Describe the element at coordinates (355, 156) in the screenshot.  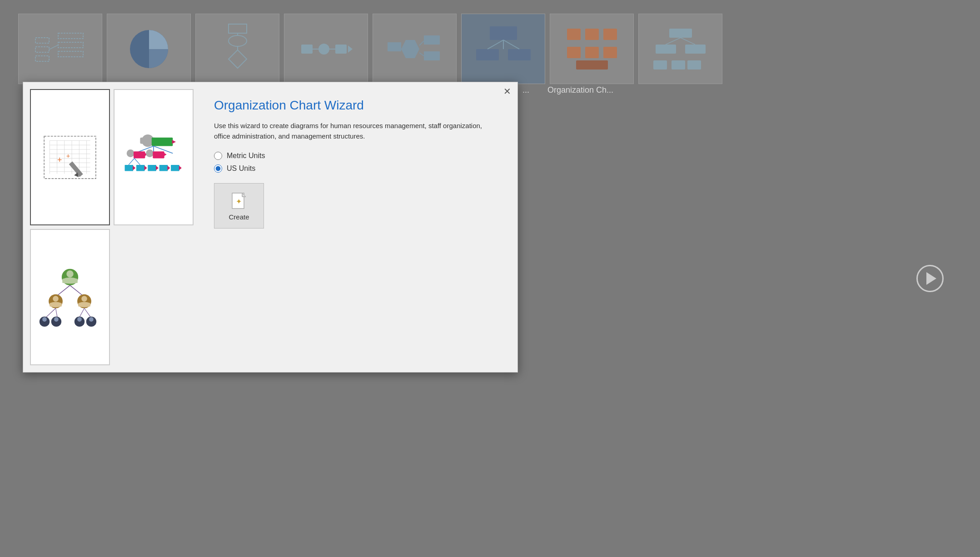
I see `metric-units-option: Metric Units` at that location.